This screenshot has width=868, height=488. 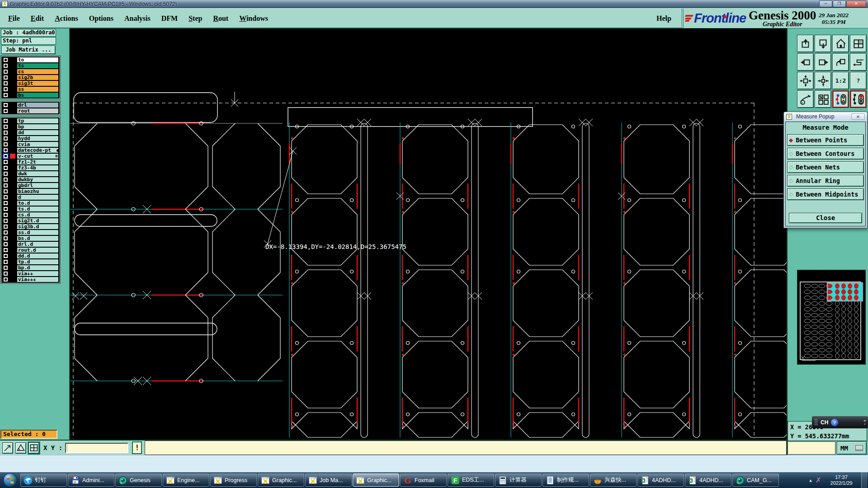 I want to click on center-view-button, so click(x=823, y=80).